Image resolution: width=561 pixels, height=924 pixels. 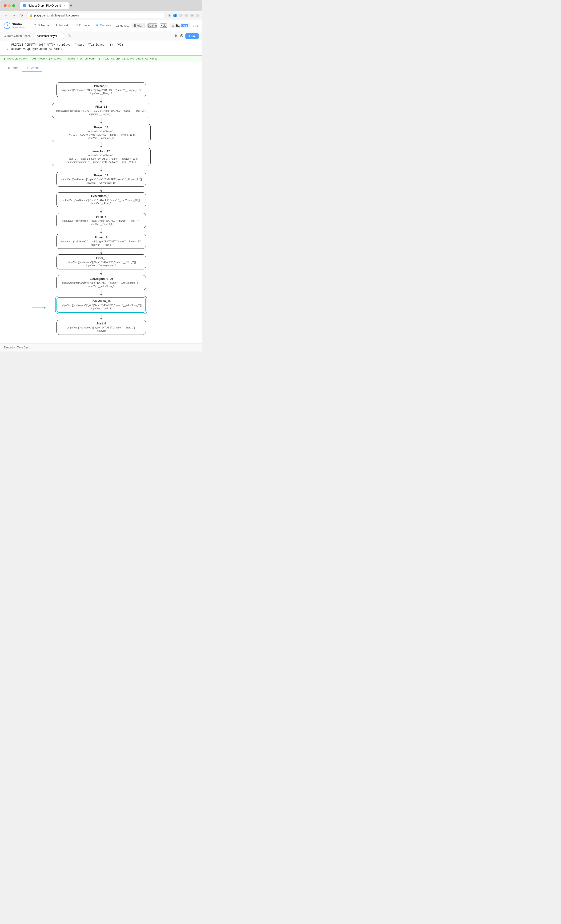 What do you see at coordinates (101, 305) in the screenshot?
I see `flow-node-indexscan16: IndexScan_16 outputVar: [{"colNames":["_…` at bounding box center [101, 305].